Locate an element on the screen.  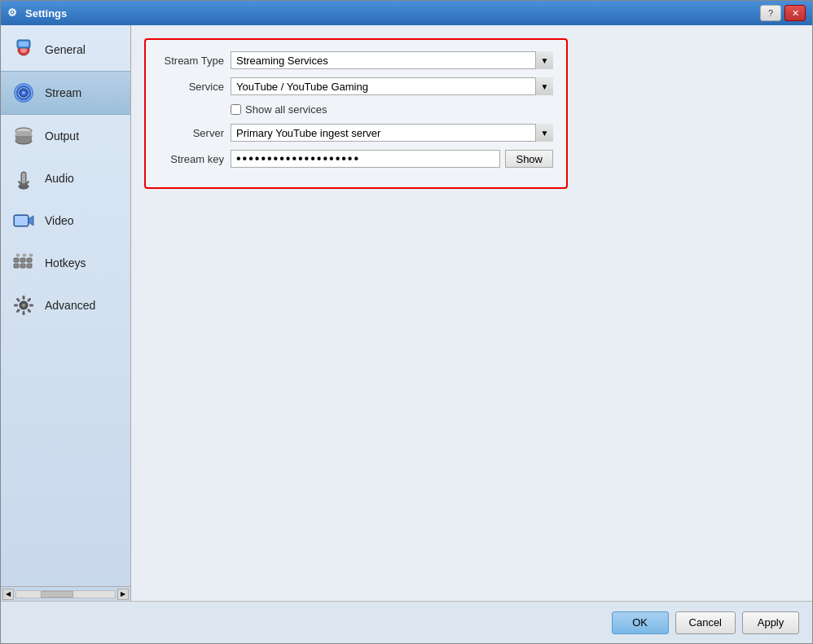
server-select: Primary YouTube ingest server Secondary … is located at coordinates (392, 133).